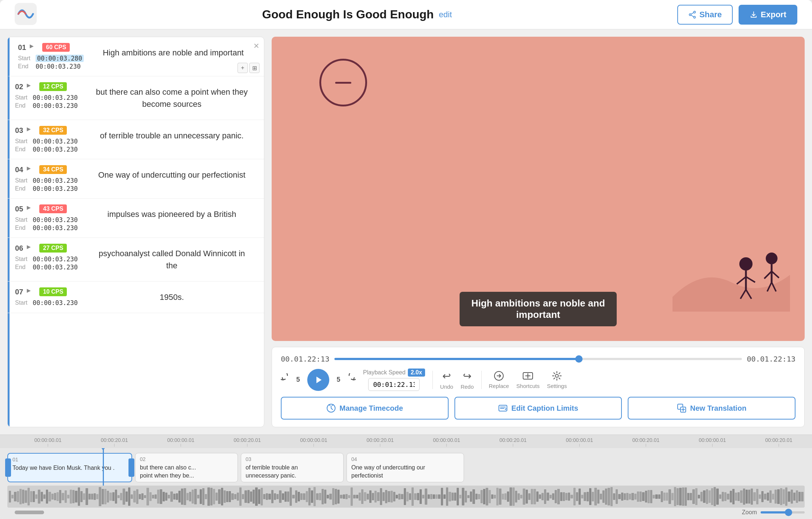  Describe the element at coordinates (70, 468) in the screenshot. I see `clip-text: Today we have Elon Musk. Thank you .` at that location.